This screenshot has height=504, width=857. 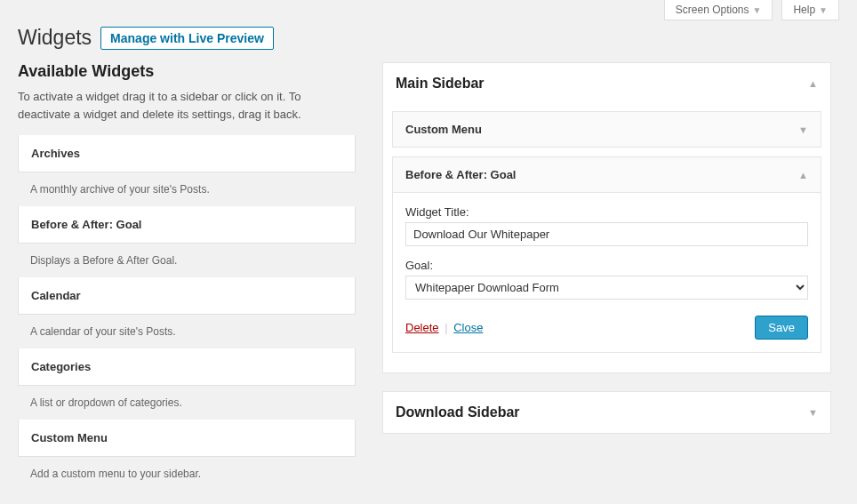 I want to click on widget-instance-before-after-goal-toggle: Before & After: Goal ▲, so click(x=606, y=174).